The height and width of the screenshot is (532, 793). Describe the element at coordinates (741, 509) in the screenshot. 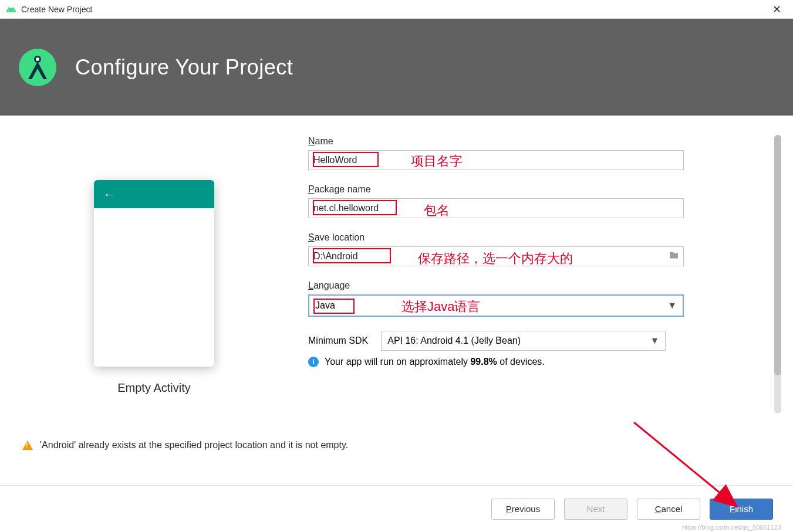

I see `finish-button: Finish` at that location.